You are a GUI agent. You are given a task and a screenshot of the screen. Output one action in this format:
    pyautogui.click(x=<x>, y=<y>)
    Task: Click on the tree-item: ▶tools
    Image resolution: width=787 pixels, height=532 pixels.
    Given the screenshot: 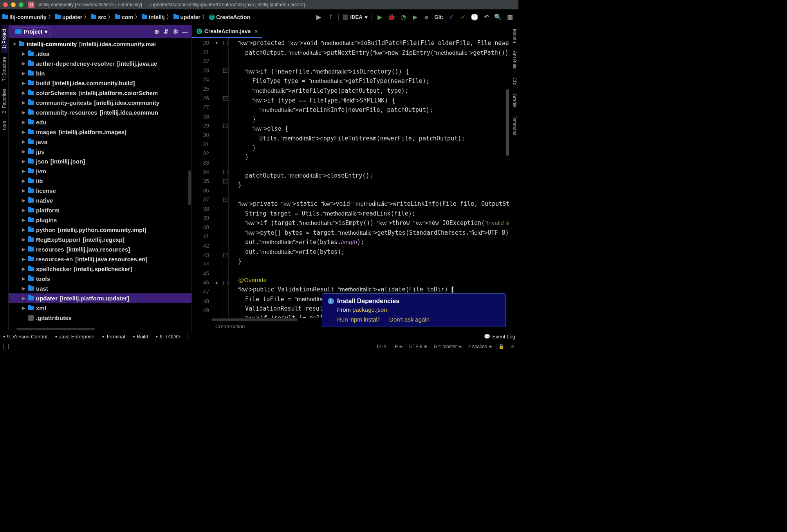 What is the action you would take?
    pyautogui.click(x=100, y=279)
    